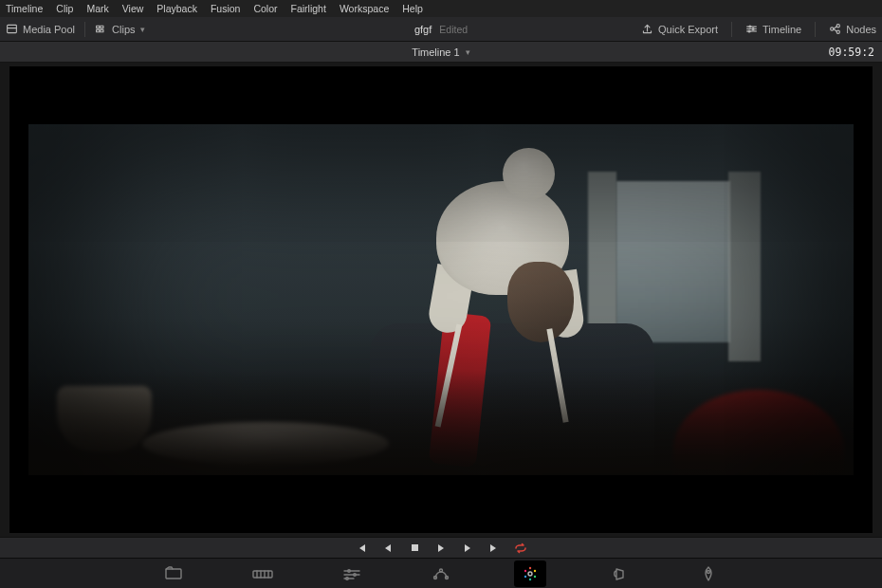  I want to click on app-menubar: Timeline Clip Mark View Playback Fusion …, so click(441, 9).